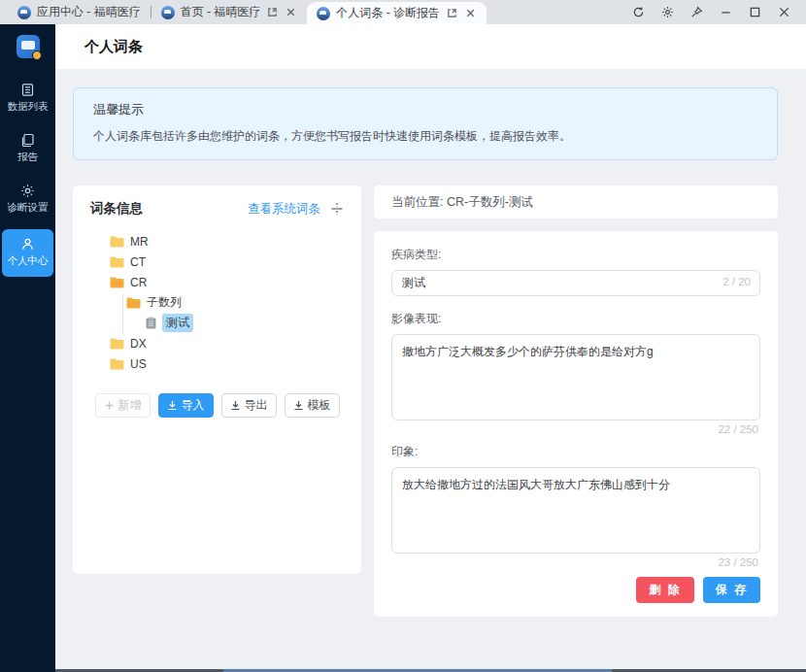 The image size is (806, 672). Describe the element at coordinates (140, 242) in the screenshot. I see `tree-node-label: MR` at that location.